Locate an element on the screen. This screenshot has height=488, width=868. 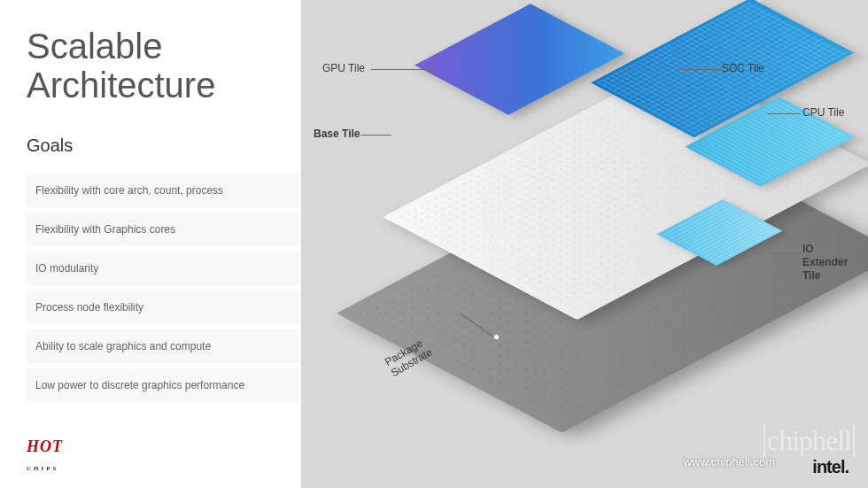
intel-logo: intel. is located at coordinates (831, 468).